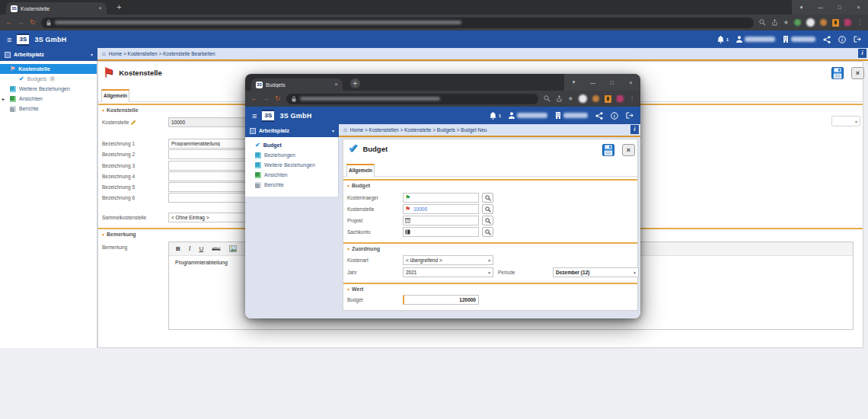 The height and width of the screenshot is (419, 868). I want to click on insert-image-button, so click(233, 248).